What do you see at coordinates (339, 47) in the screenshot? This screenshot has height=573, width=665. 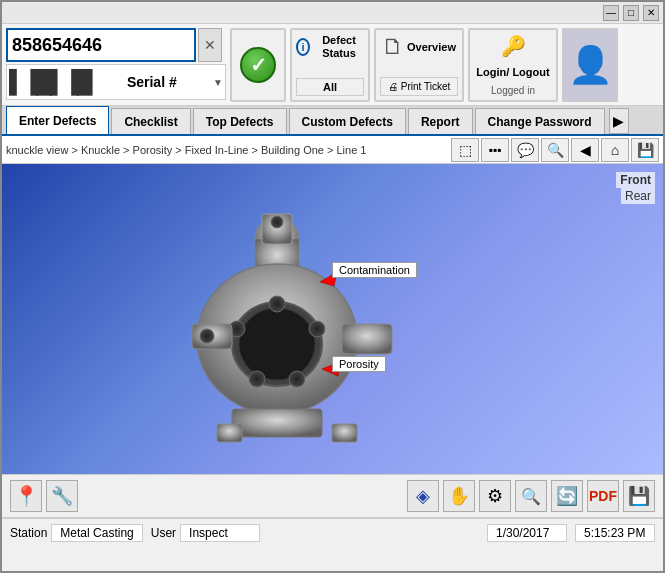 I see `defect-status-label: Defect Status` at bounding box center [339, 47].